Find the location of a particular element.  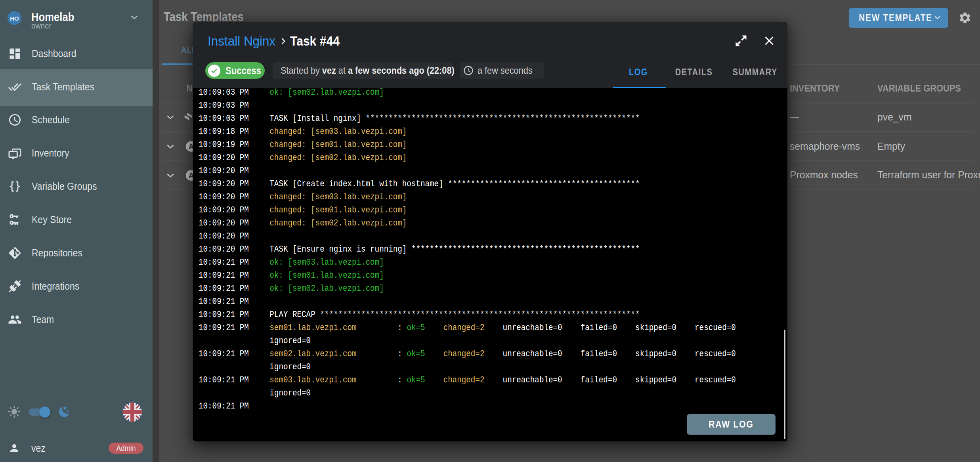

svg-text: HO is located at coordinates (14, 18).